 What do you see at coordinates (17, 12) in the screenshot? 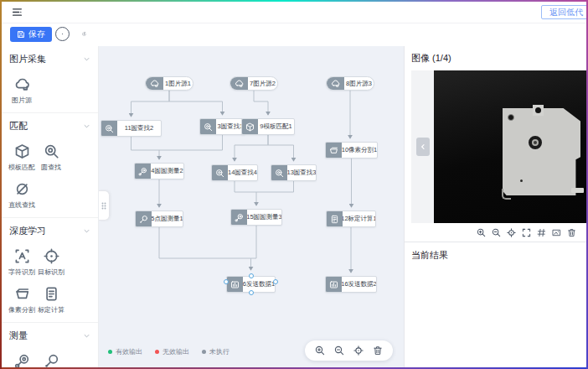
I see `menu-icon` at bounding box center [17, 12].